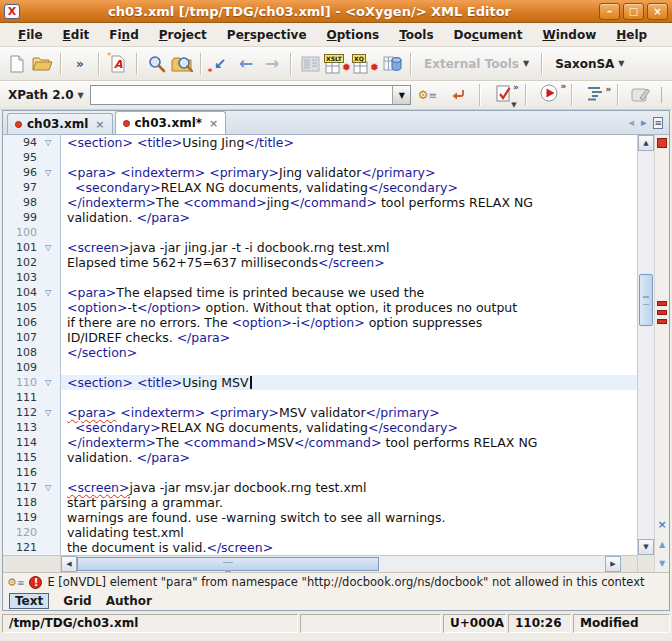 The image size is (672, 641). I want to click on code-line: </indexterm>The <command>jing</command> …, so click(349, 202).